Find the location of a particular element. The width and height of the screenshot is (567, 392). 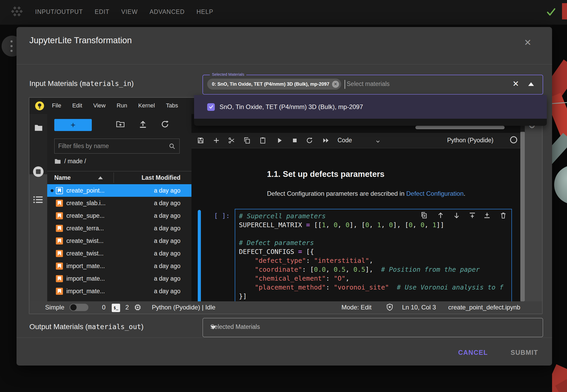

file-row: create_terra... a day ago is located at coordinates (119, 228).